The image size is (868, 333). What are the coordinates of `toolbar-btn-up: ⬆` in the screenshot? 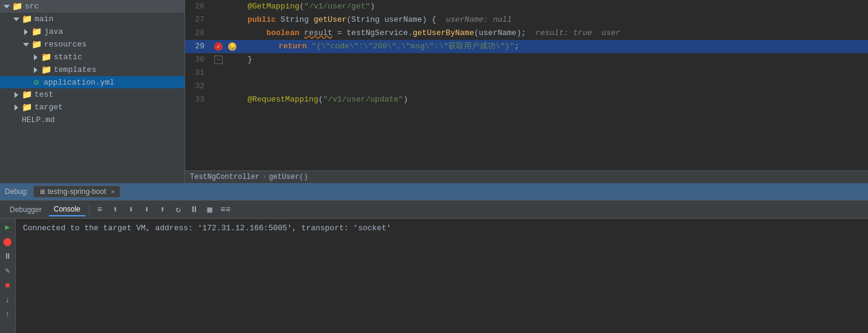 It's located at (116, 210).